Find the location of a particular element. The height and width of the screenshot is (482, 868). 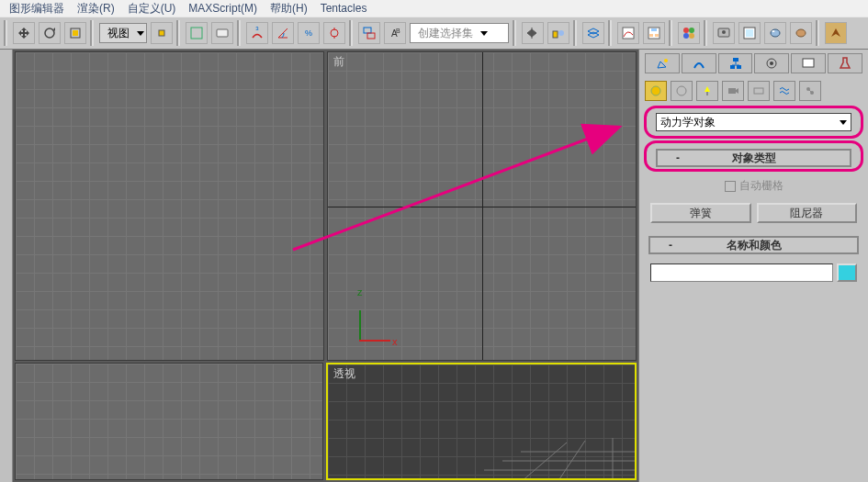

rollout-objtype-label: 对象类型 is located at coordinates (754, 158).